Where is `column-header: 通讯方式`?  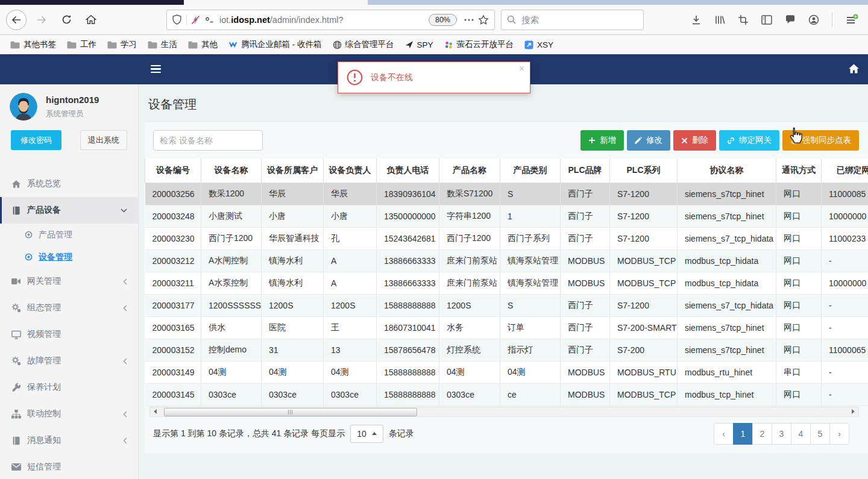
column-header: 通讯方式 is located at coordinates (799, 171).